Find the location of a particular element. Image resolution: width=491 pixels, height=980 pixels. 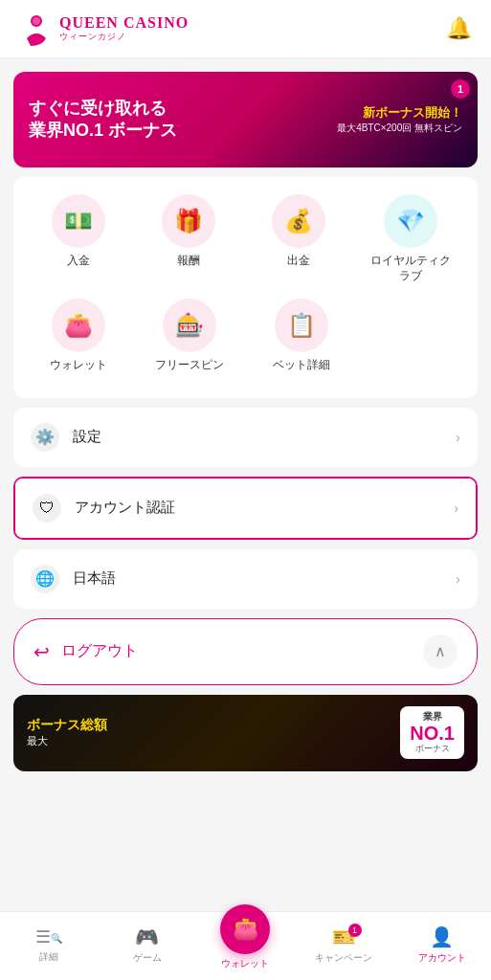

quick-item-placeholder is located at coordinates (413, 336).